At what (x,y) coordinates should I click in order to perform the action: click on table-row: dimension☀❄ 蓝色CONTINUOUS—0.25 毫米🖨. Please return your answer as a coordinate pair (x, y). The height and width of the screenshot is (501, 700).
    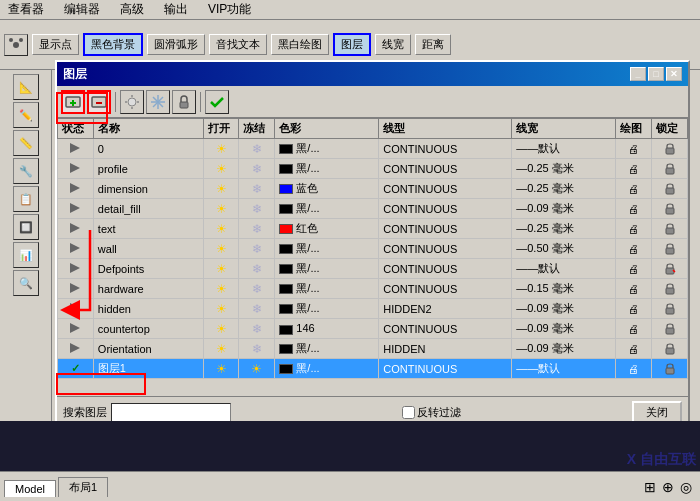
    Looking at the image, I should click on (373, 189).